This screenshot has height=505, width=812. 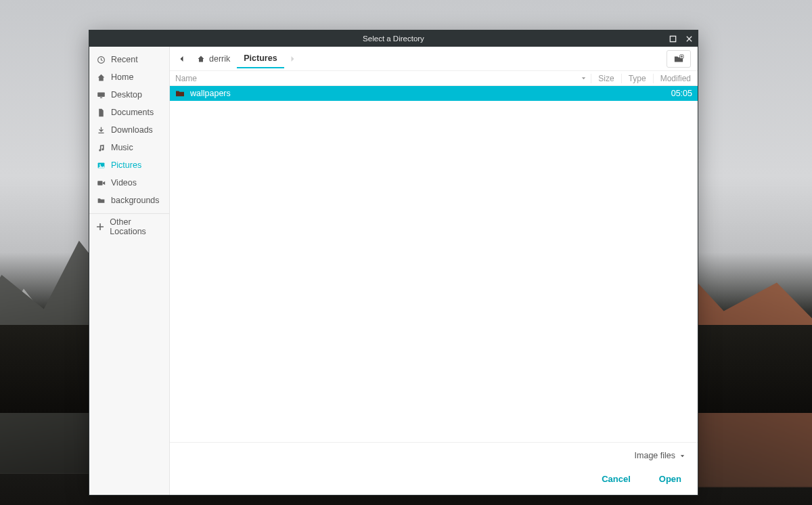 I want to click on sidebar-item-backgrounds: backgrounds, so click(x=129, y=200).